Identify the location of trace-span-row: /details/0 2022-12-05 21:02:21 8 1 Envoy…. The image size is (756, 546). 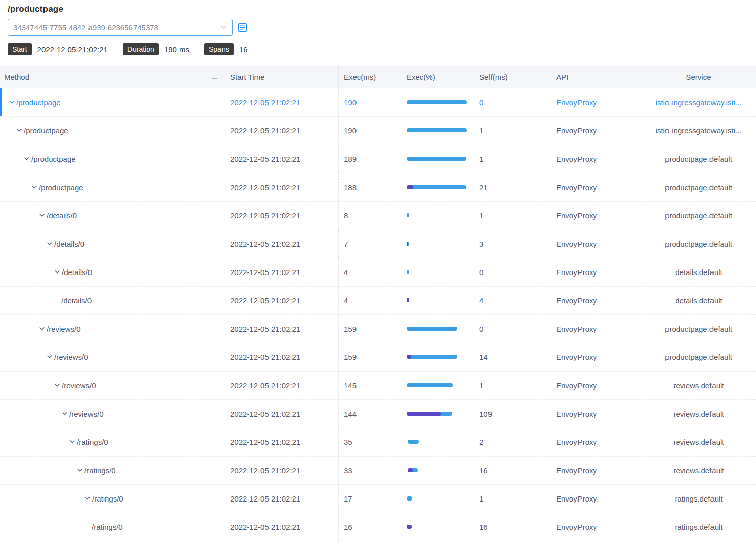
(378, 216).